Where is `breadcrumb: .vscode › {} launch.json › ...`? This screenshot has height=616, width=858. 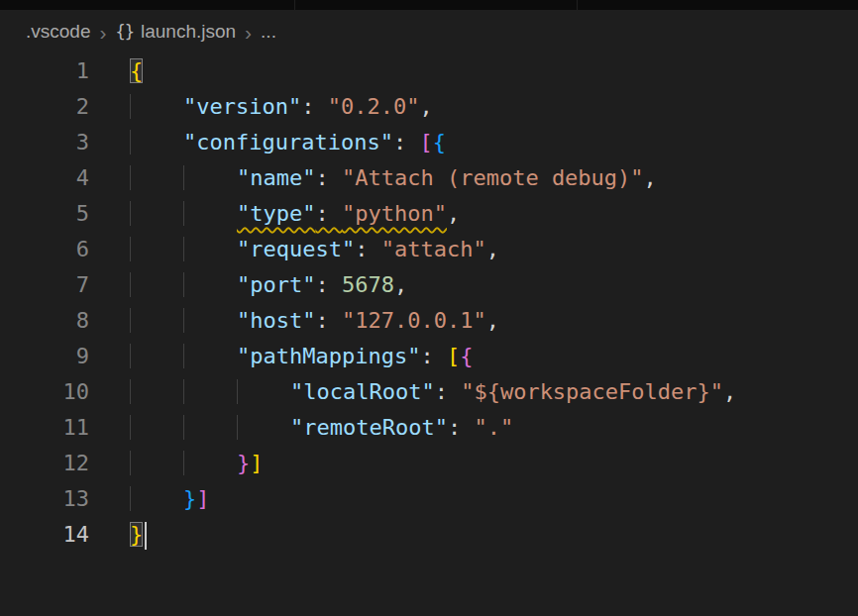 breadcrumb: .vscode › {} launch.json › ... is located at coordinates (429, 32).